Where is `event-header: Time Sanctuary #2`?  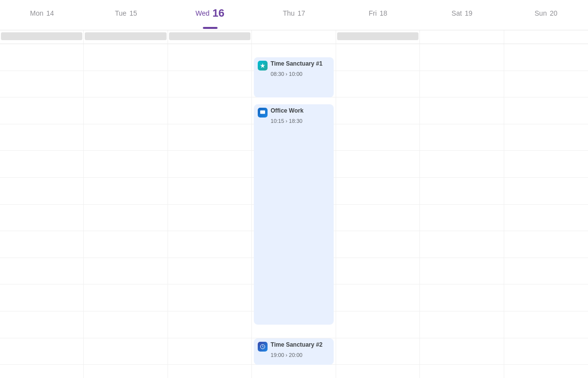
event-header: Time Sanctuary #2 is located at coordinates (294, 347).